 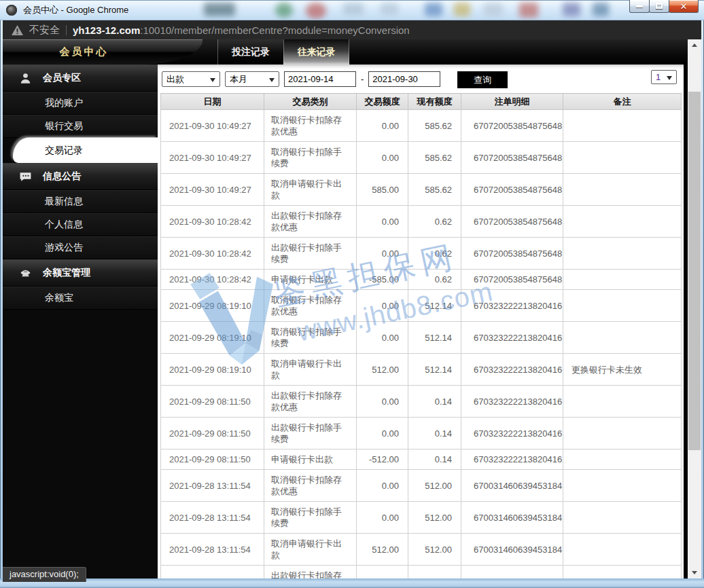 I want to click on sidebar-item-label: 余额宝管理, so click(x=67, y=273).